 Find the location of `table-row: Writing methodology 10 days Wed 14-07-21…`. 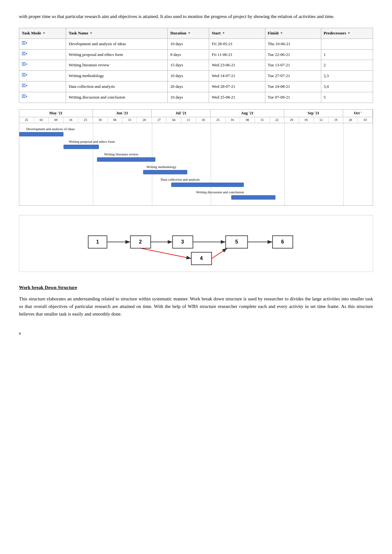

table-row: Writing methodology 10 days Wed 14-07-21… is located at coordinates (196, 76).